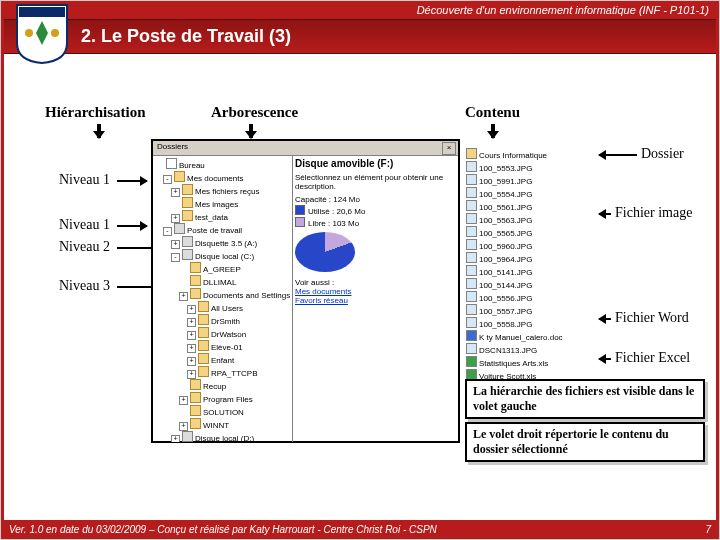 This screenshot has width=720, height=540. I want to click on file-row: Statistiques Arts.xls, so click(531, 362).